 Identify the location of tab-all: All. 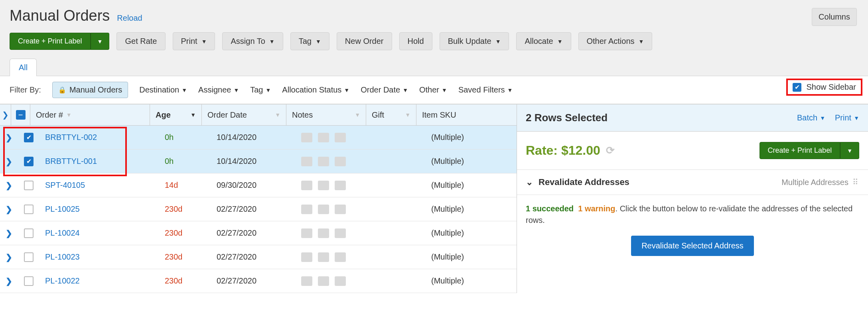
(23, 67).